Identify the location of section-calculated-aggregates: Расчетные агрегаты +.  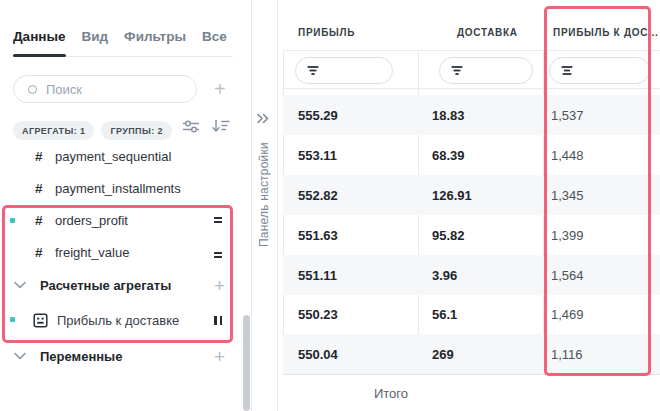
(126, 285).